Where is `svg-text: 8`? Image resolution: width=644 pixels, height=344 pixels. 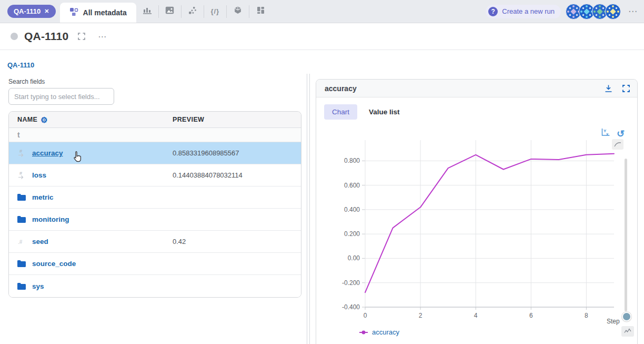
svg-text: 8 is located at coordinates (586, 316).